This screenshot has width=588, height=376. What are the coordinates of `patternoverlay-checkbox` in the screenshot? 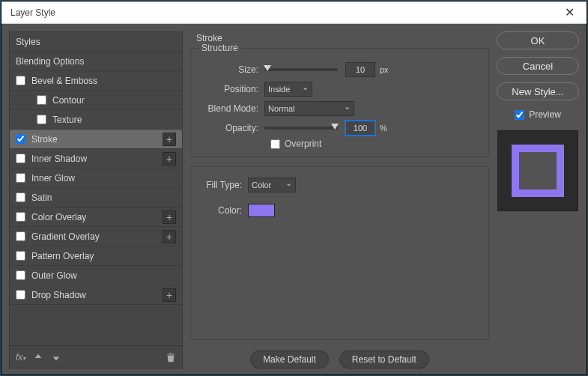 It's located at (21, 256).